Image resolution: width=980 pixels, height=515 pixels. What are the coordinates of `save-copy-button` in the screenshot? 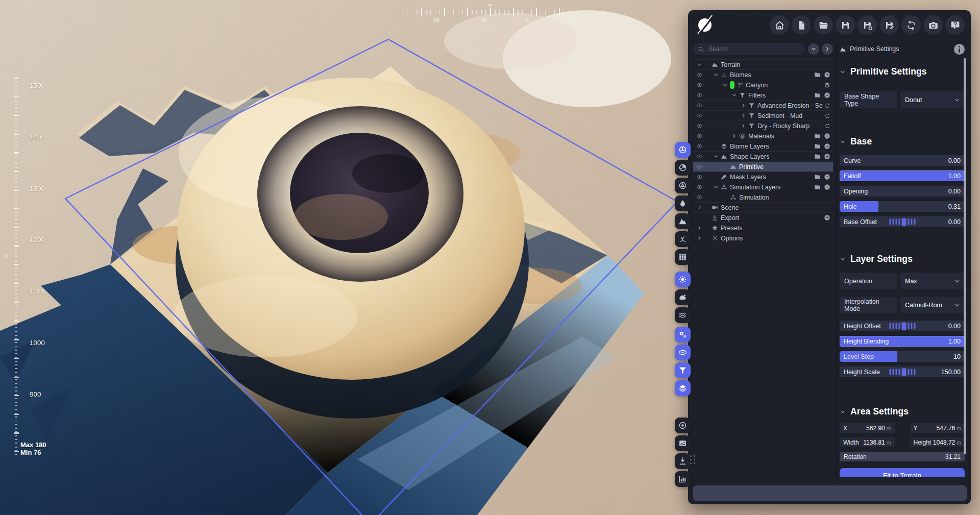 It's located at (889, 25).